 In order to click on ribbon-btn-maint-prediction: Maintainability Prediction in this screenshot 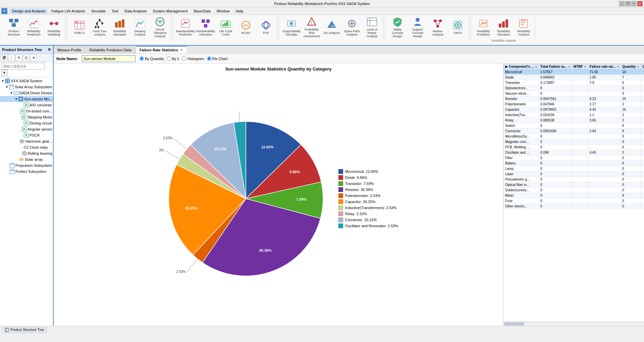, I will do `click(185, 27)`.